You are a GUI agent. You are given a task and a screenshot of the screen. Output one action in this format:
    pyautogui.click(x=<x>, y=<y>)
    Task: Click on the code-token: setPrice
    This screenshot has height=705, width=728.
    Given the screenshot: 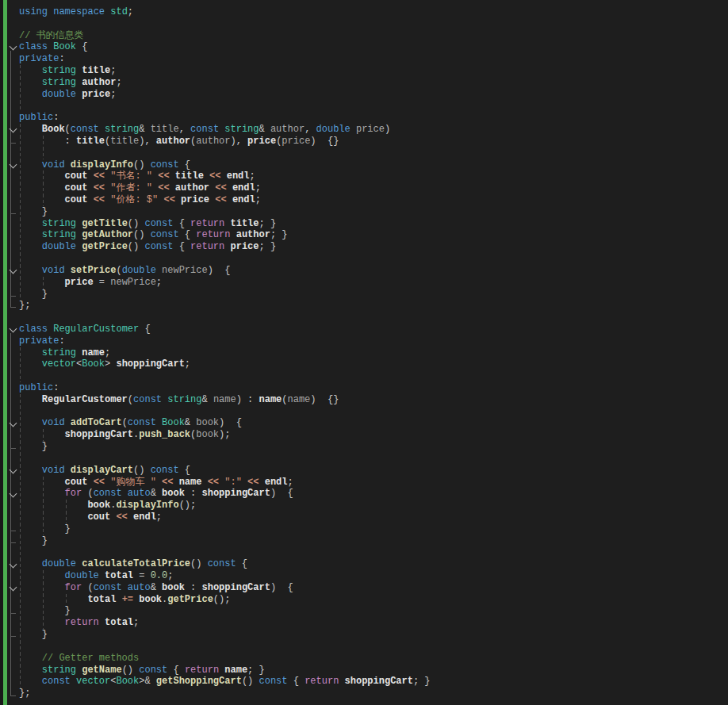 What is the action you would take?
    pyautogui.click(x=94, y=270)
    